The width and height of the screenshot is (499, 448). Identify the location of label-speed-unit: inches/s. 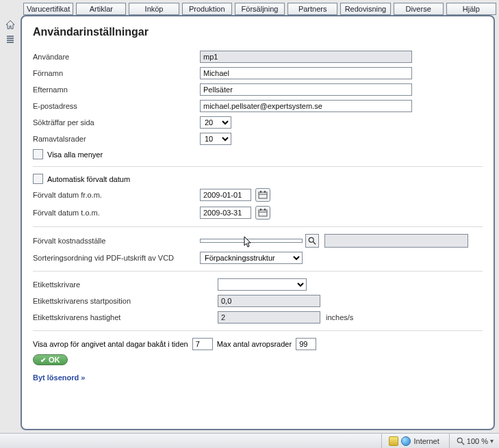
(340, 317).